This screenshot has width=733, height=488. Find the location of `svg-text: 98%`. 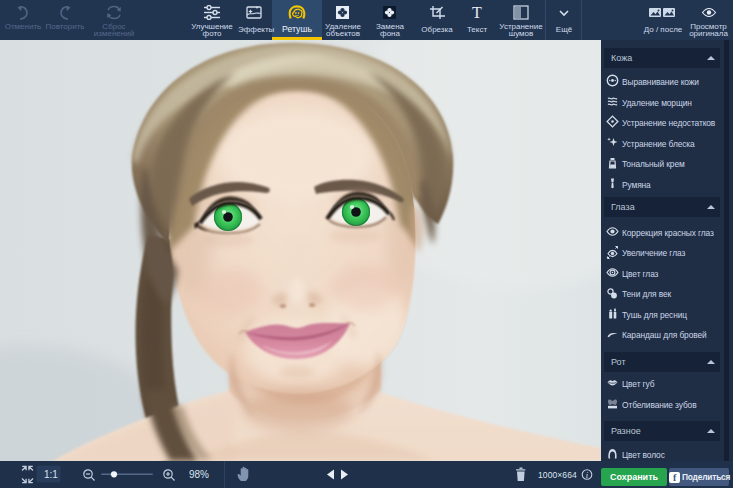

svg-text: 98% is located at coordinates (199, 474).